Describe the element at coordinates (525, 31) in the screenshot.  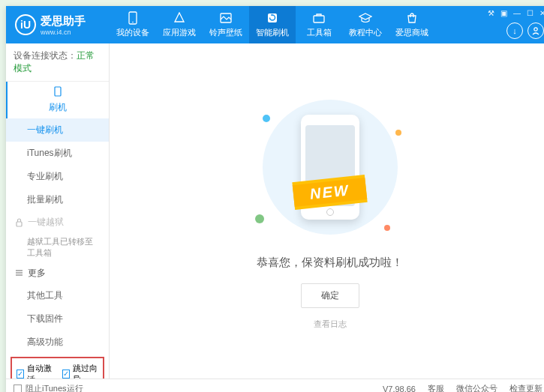
I see `header-circle-buttons: ↓` at that location.